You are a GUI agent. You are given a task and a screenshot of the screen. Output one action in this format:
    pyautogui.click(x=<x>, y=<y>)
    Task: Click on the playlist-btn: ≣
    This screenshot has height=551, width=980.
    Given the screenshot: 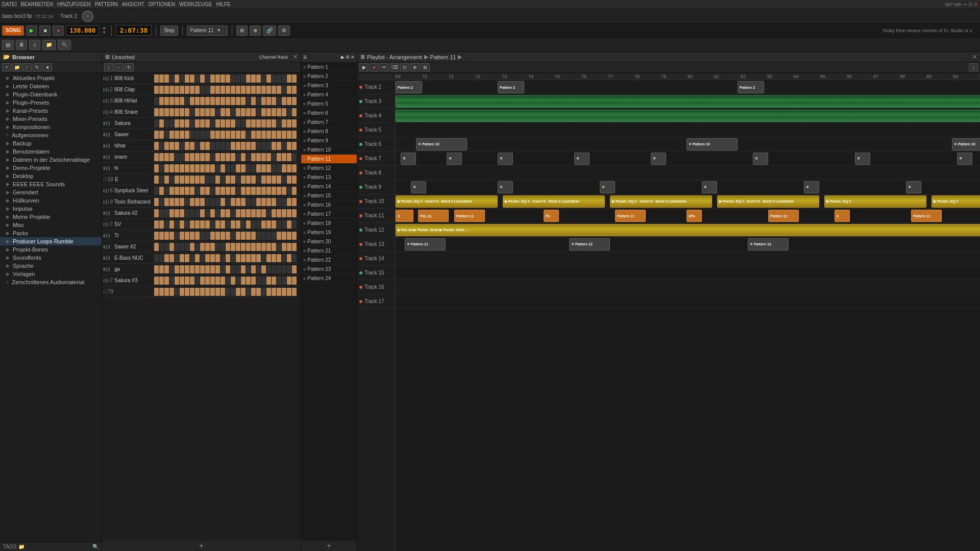 What is the action you would take?
    pyautogui.click(x=21, y=45)
    